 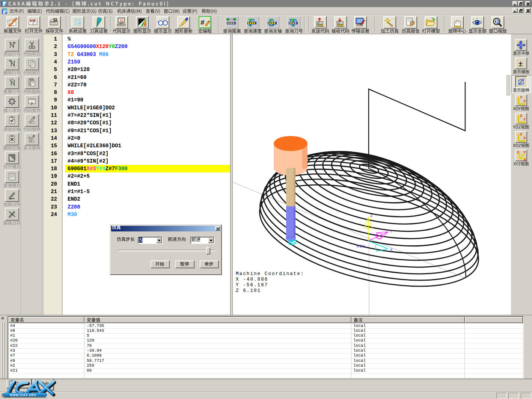 What do you see at coordinates (497, 22) in the screenshot?
I see `svg-text: Q` at bounding box center [497, 22].